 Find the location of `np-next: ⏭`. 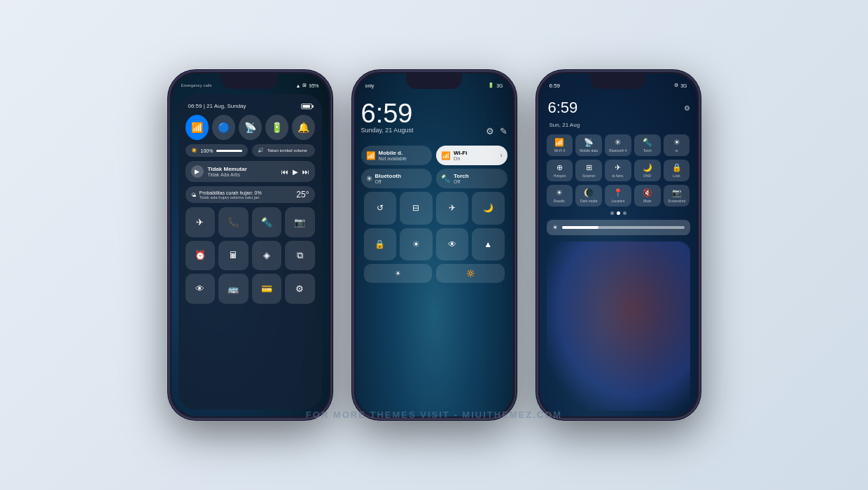

np-next: ⏭ is located at coordinates (306, 172).